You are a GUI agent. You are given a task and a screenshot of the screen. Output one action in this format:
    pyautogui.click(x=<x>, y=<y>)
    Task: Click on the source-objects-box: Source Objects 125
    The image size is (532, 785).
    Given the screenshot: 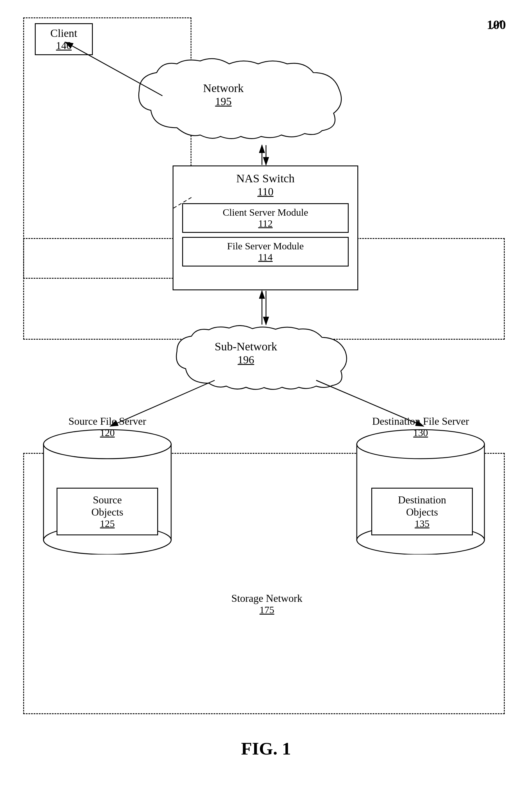 What is the action you would take?
    pyautogui.click(x=107, y=511)
    